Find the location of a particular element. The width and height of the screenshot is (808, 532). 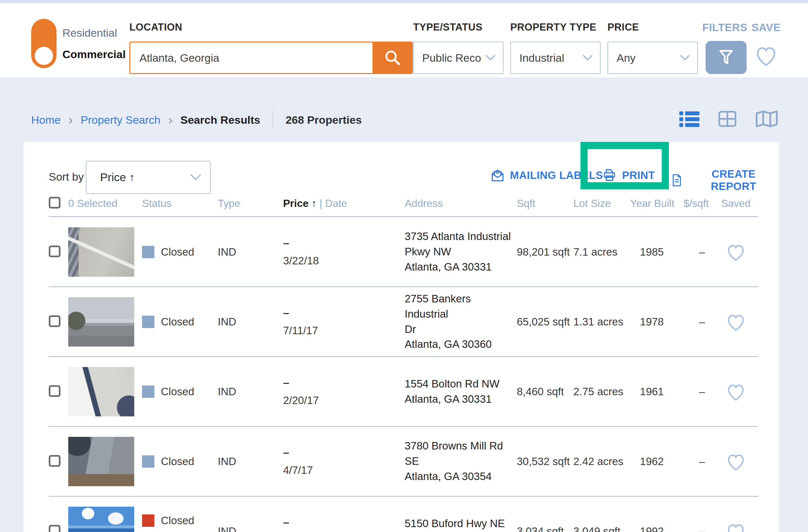

lot-size-value: 2.42 acres is located at coordinates (602, 461).